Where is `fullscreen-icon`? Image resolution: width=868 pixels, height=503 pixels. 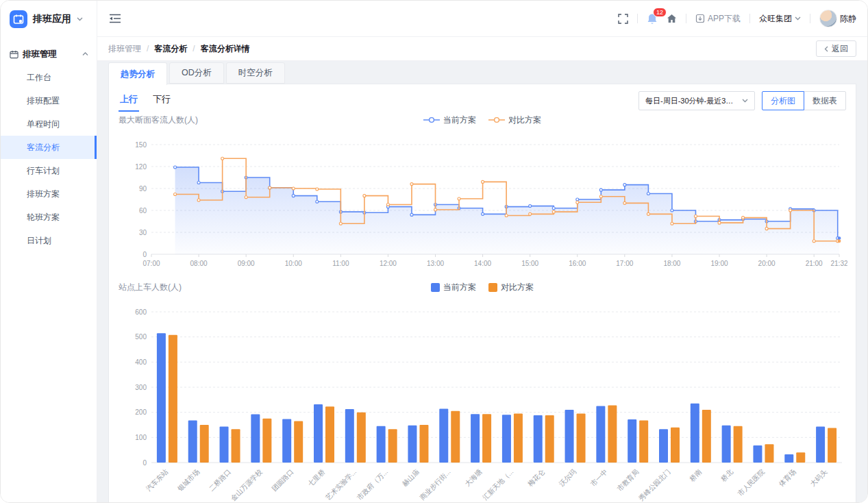 fullscreen-icon is located at coordinates (623, 19).